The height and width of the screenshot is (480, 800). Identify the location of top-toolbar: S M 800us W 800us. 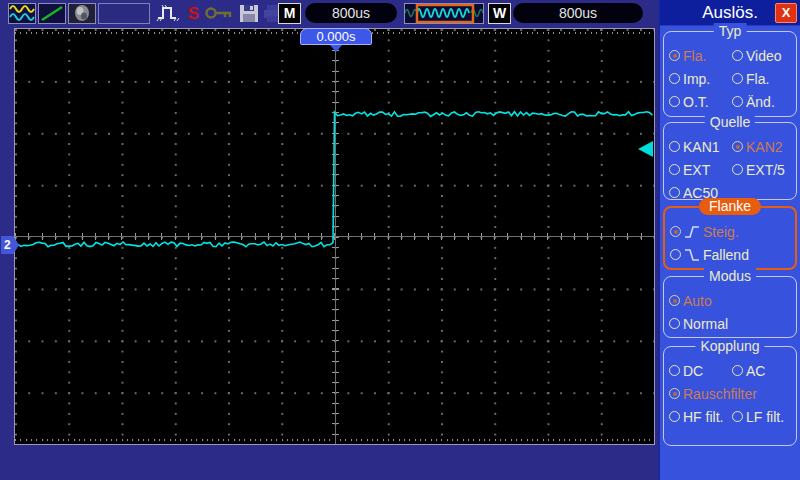
(329, 14).